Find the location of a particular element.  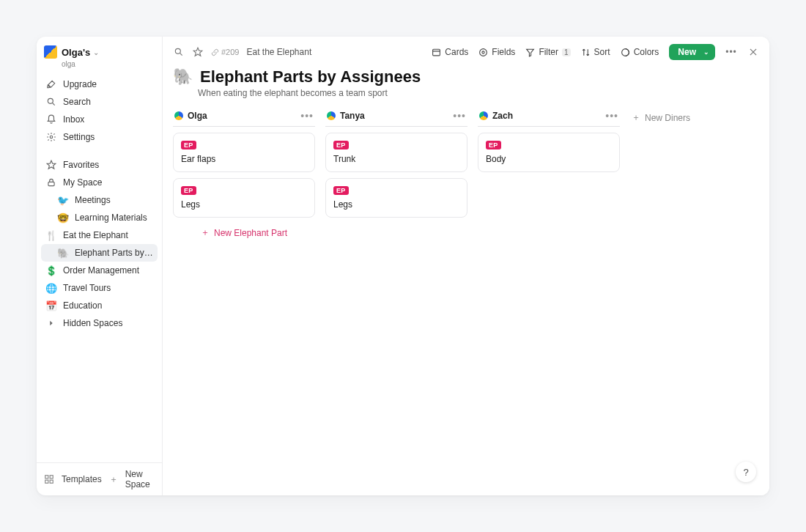

nav-label: Education is located at coordinates (82, 306).